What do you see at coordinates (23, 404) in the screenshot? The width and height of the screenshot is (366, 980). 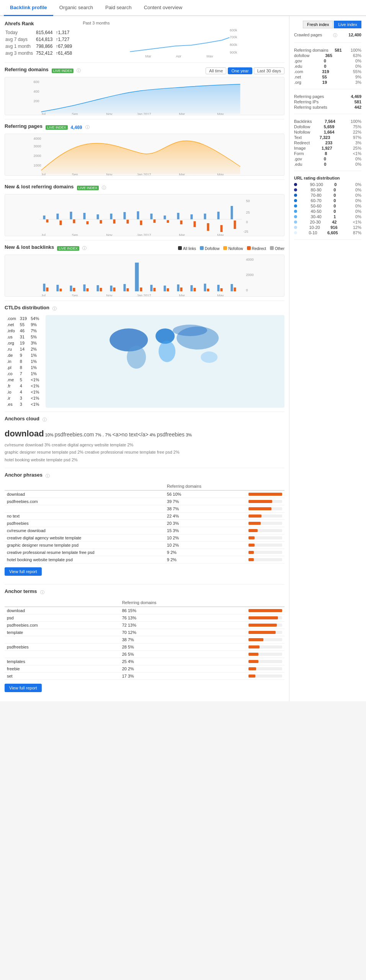 I see `ctld-row: .es3<1%` at bounding box center [23, 404].